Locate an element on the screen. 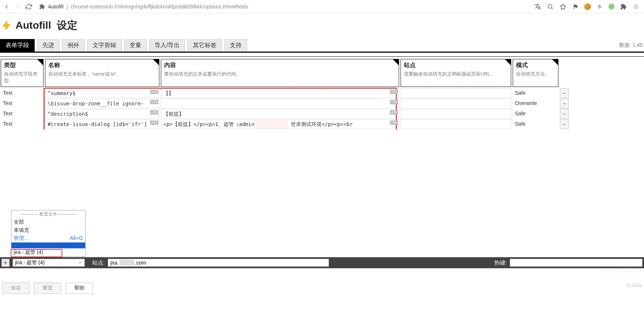  col-site: 站点需要触发自动填充的文档标题或页面URL。 is located at coordinates (456, 73).